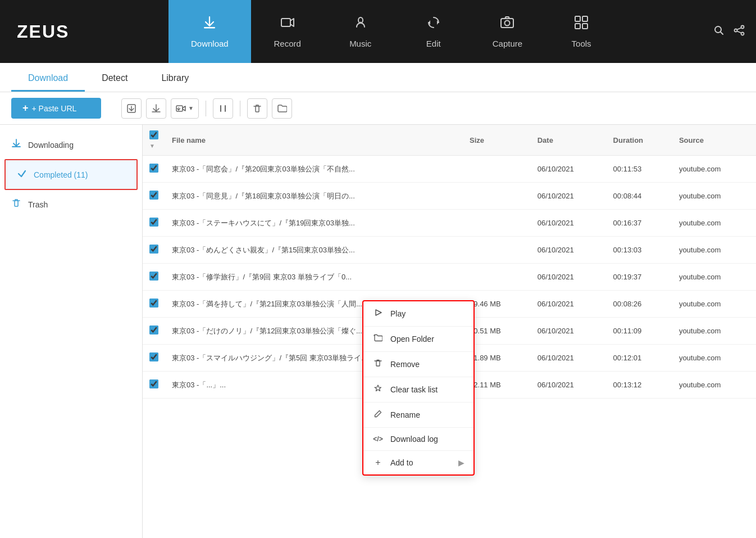 The height and width of the screenshot is (538, 756). I want to click on tab-library: Library, so click(175, 79).